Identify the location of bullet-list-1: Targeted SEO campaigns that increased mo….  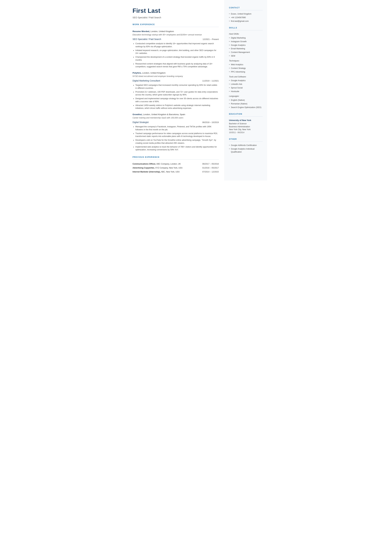
(177, 97).